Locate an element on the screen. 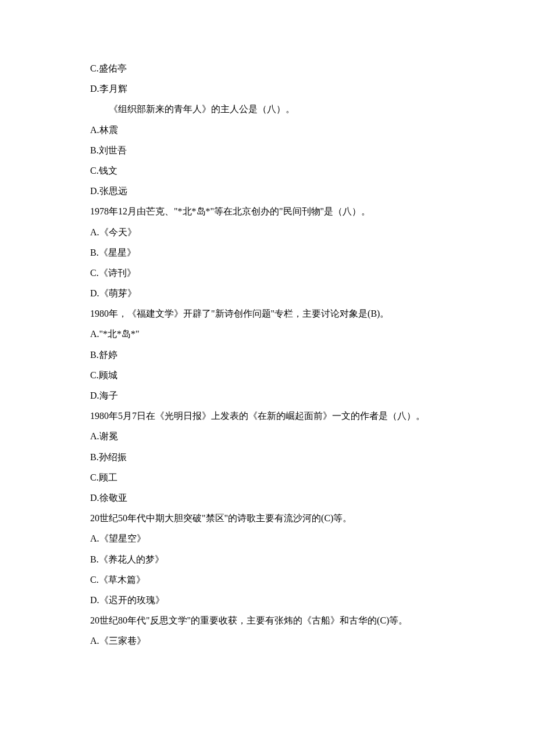 Image resolution: width=535 pixels, height=756 pixels. option-a: A."*北*岛*" is located at coordinates (268, 334).